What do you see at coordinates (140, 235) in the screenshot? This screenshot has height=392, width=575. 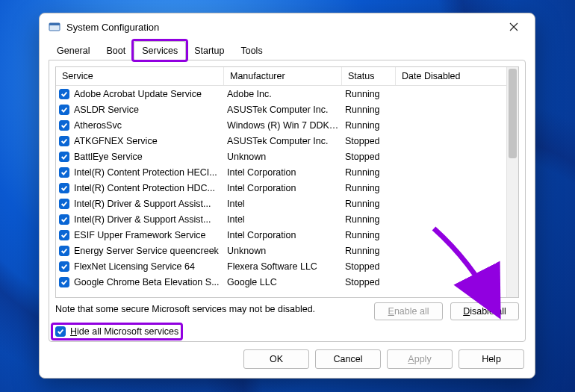 I see `service-name: ESIF Upper Framework Service` at bounding box center [140, 235].